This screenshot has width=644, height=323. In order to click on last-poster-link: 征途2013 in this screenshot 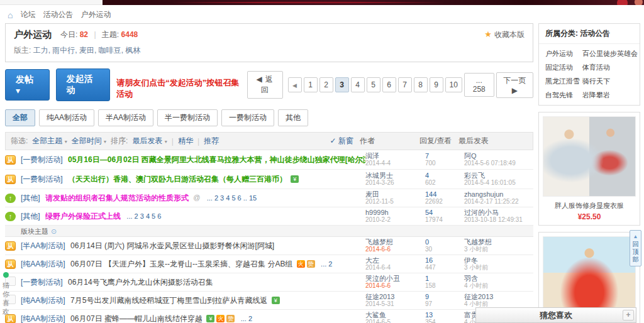, I will do `click(499, 297)`.